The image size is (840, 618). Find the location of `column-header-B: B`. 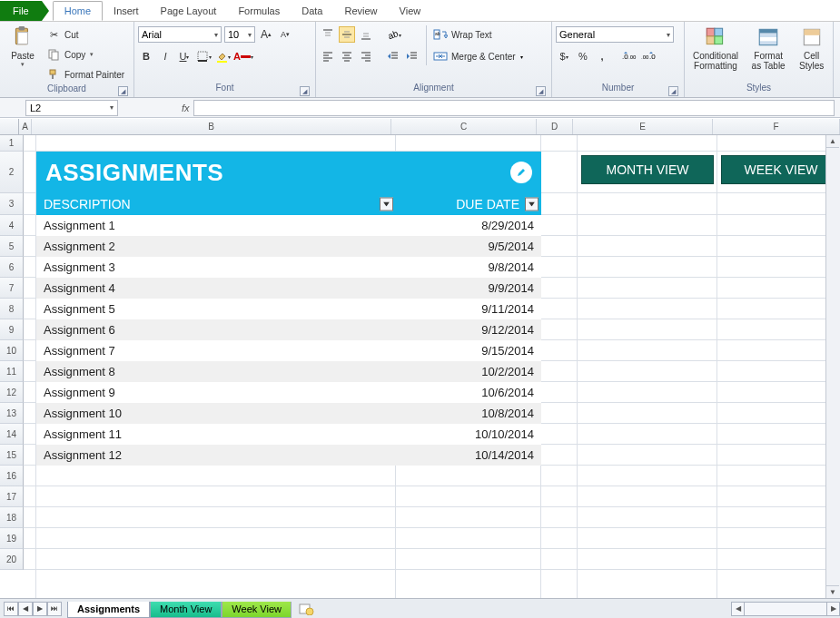

column-header-B: B is located at coordinates (212, 127).